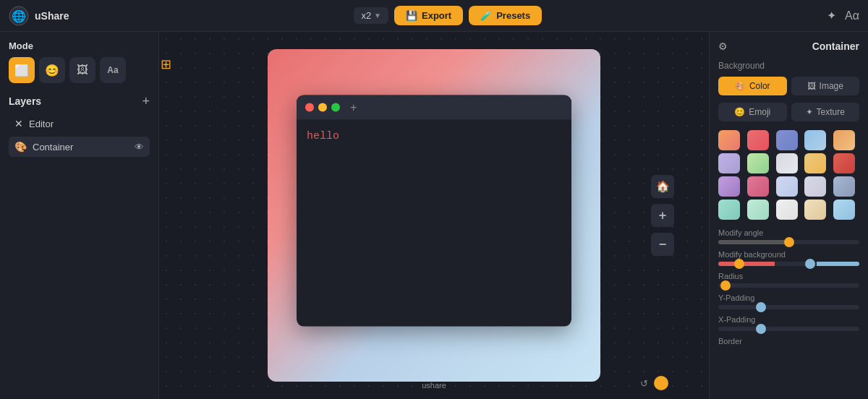  Describe the element at coordinates (336, 108) in the screenshot. I see `window-dot-green` at that location.